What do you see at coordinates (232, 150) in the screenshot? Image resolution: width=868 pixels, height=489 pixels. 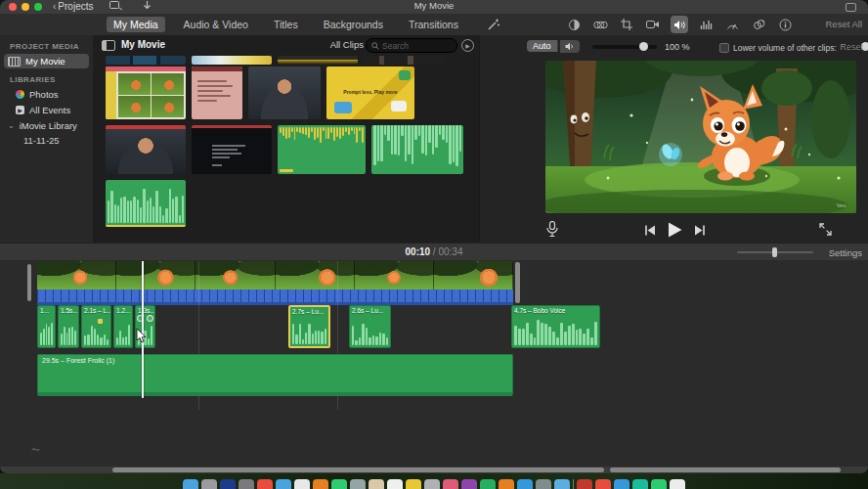 I see `media-thumbnail-code-screen` at bounding box center [232, 150].